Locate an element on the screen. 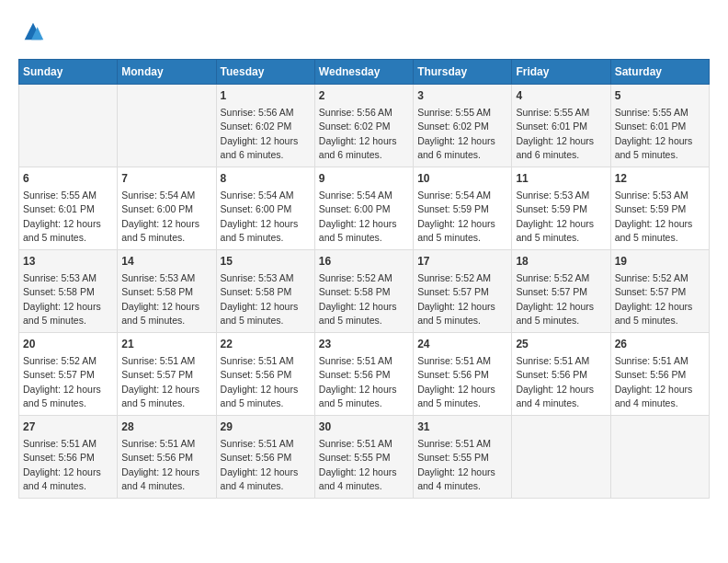 The width and height of the screenshot is (728, 563). day-info: Sunrise: 5:55 AM Sunset: 6:02 PM Dayligh… is located at coordinates (456, 133).